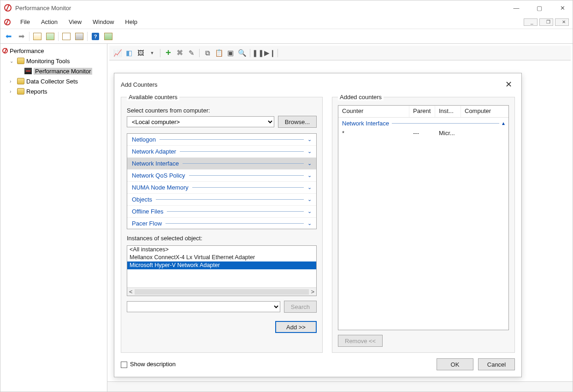  I want to click on menu-window: Window, so click(103, 22).